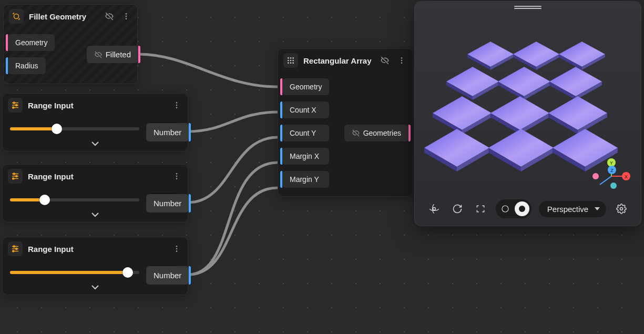  Describe the element at coordinates (69, 272) in the screenshot. I see `slider-fill` at that location.